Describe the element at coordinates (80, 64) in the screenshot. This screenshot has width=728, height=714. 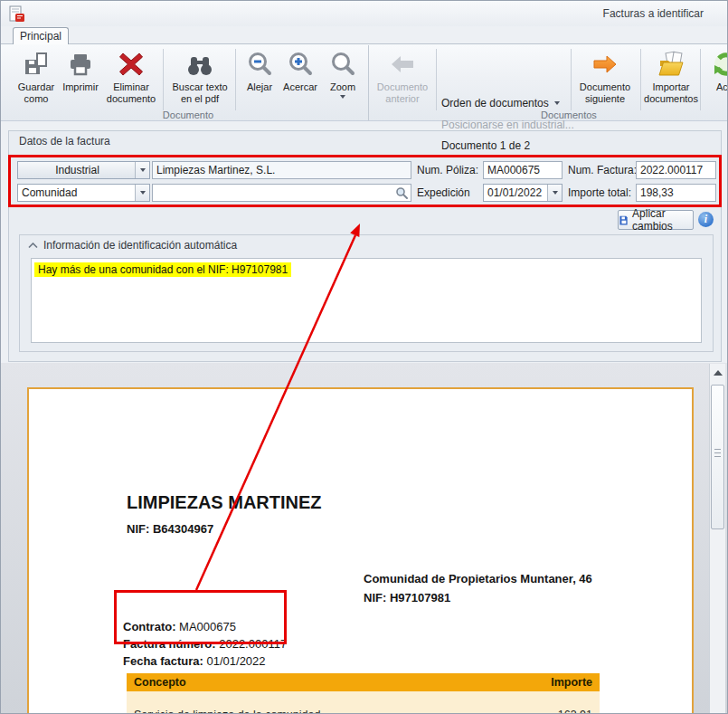
I see `printer-icon` at that location.